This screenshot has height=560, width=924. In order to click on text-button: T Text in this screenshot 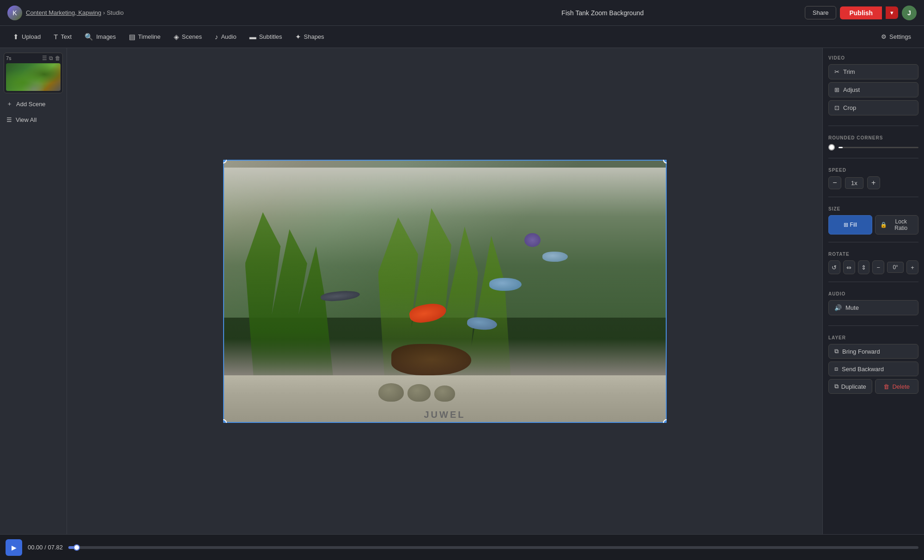, I will do `click(63, 37)`.